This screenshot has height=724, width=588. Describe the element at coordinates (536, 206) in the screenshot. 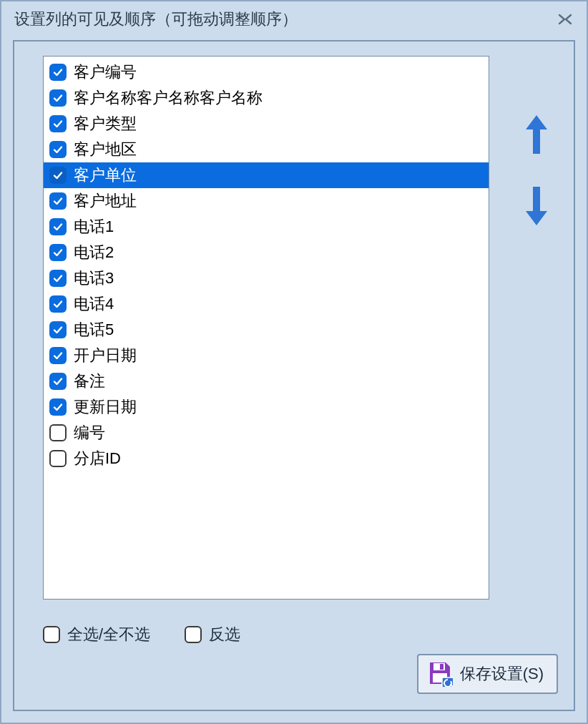

I see `arrow-down-icon` at that location.